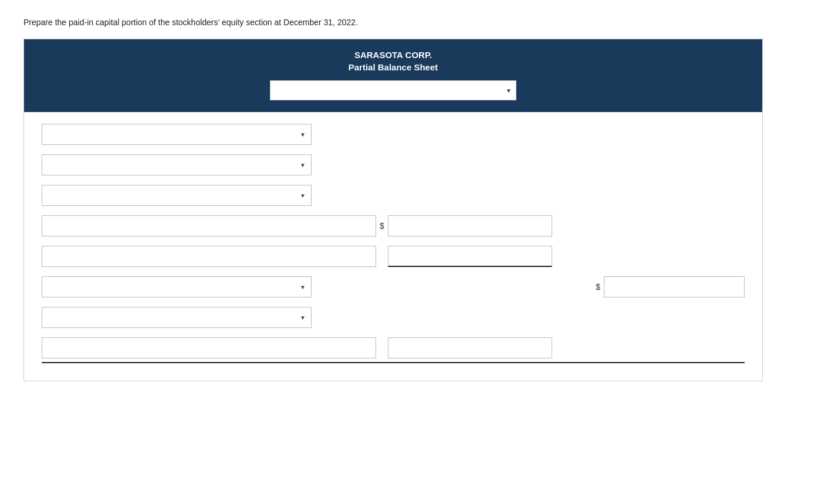 The height and width of the screenshot is (504, 825). What do you see at coordinates (177, 195) in the screenshot?
I see `row3-dropdown-cell` at bounding box center [177, 195].